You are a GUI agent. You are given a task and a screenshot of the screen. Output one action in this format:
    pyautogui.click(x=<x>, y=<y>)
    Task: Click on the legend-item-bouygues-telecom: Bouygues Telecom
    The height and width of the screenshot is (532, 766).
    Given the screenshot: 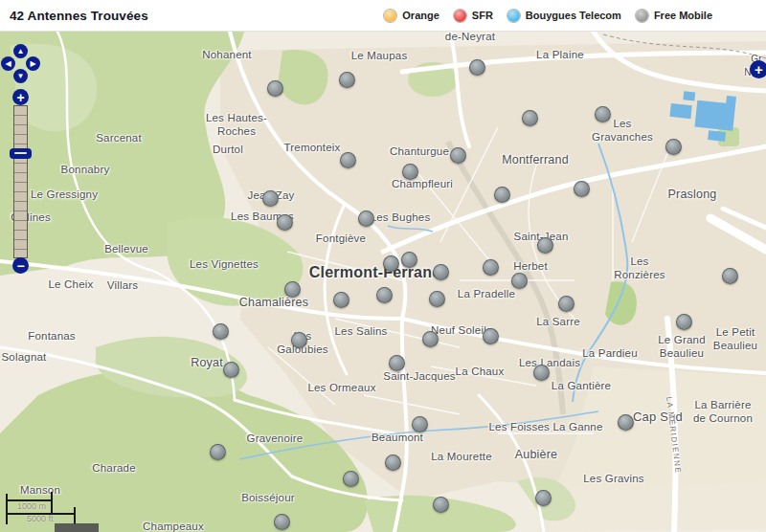 What is the action you would take?
    pyautogui.click(x=565, y=15)
    